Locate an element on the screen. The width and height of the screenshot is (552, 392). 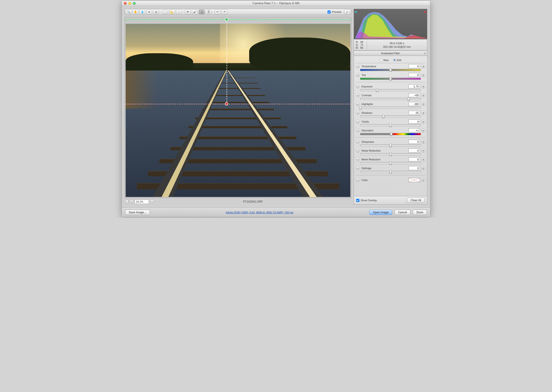
hand-tool-icon: ✋ is located at coordinates (135, 12).